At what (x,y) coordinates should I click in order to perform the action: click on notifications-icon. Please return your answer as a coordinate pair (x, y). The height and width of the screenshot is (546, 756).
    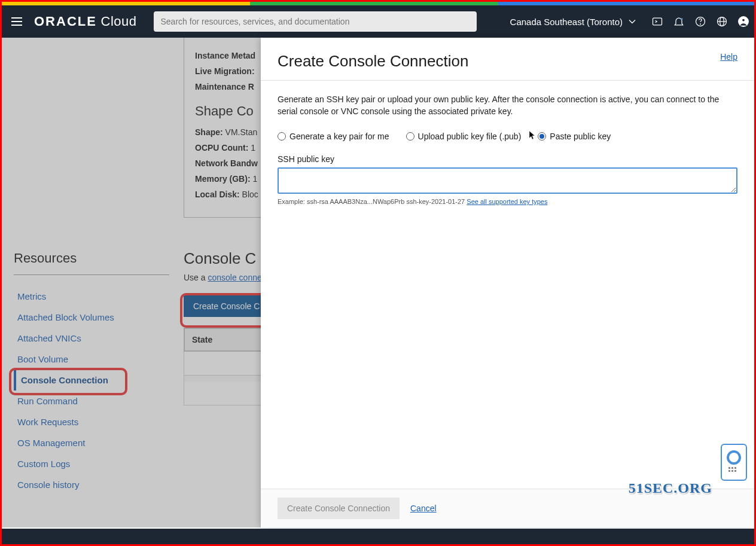
    Looking at the image, I should click on (679, 22).